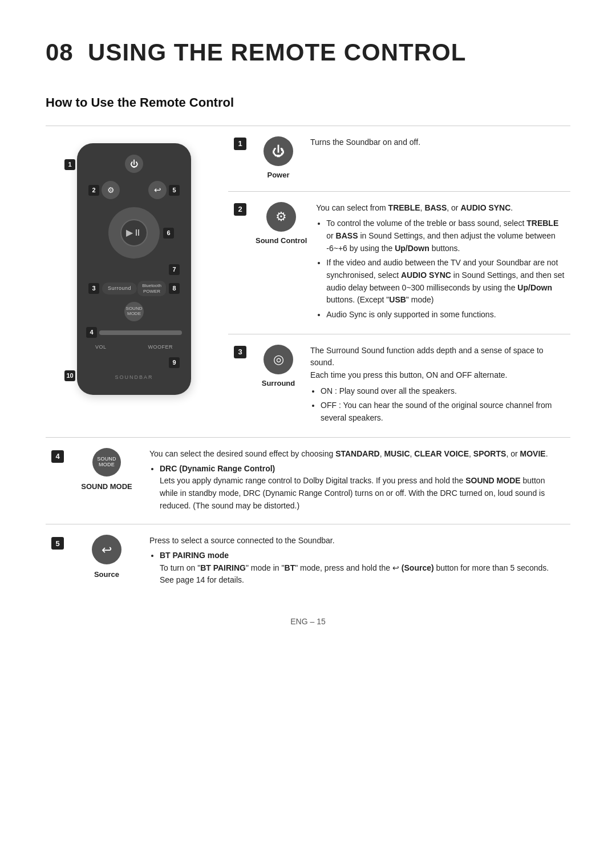 This screenshot has width=616, height=844. Describe the element at coordinates (58, 543) in the screenshot. I see `badge-5: 5` at that location.